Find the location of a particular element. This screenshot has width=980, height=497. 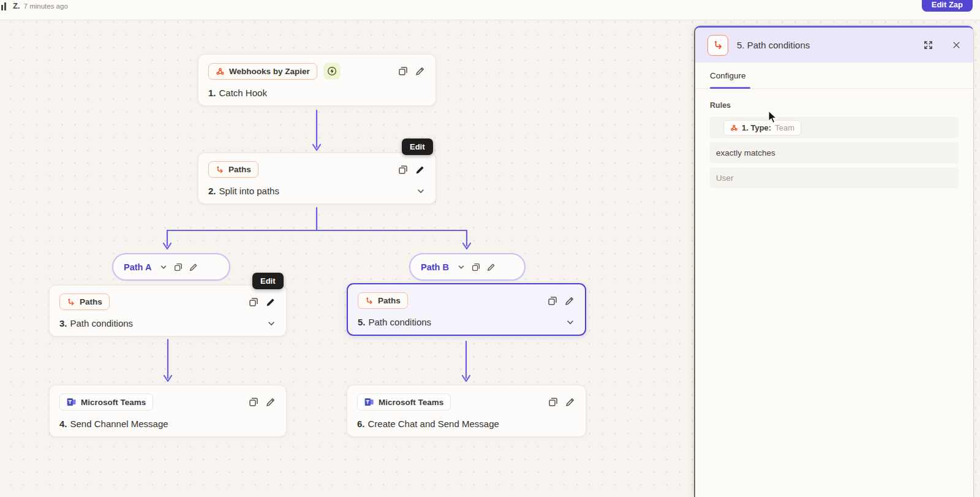

instant-trigger-icon is located at coordinates (332, 71).